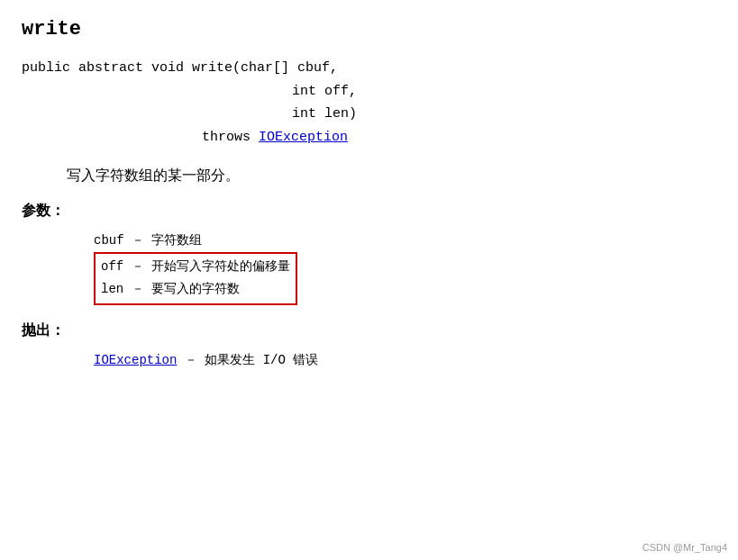 This screenshot has width=738, height=560. Describe the element at coordinates (405, 360) in the screenshot. I see `throws-list: IOException － 如果发生 I/O 错误` at that location.